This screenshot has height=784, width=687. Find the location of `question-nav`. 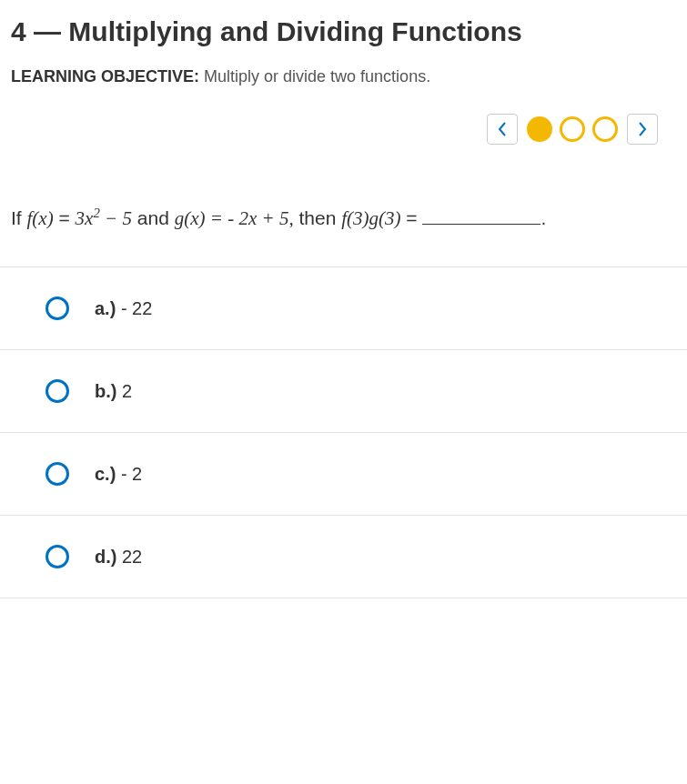

question-nav is located at coordinates (344, 129).